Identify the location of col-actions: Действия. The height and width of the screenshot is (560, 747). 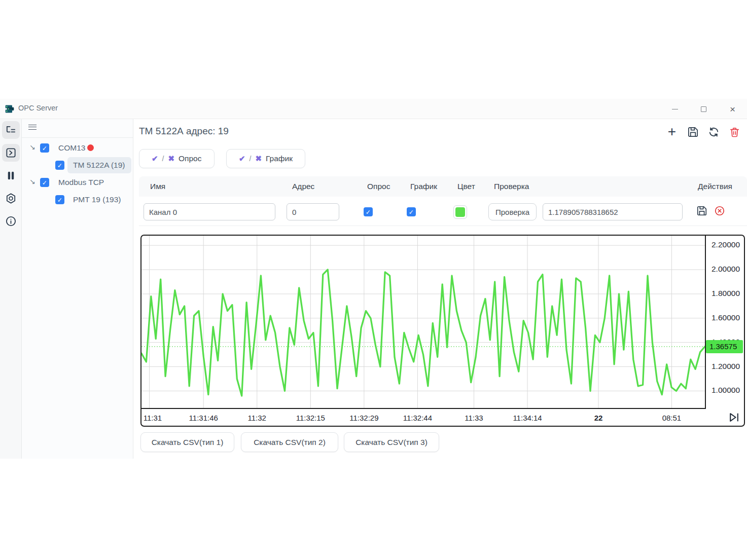
(715, 186).